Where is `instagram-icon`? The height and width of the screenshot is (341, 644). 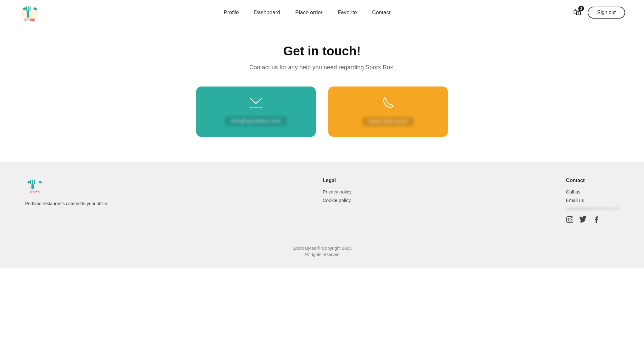 instagram-icon is located at coordinates (570, 221).